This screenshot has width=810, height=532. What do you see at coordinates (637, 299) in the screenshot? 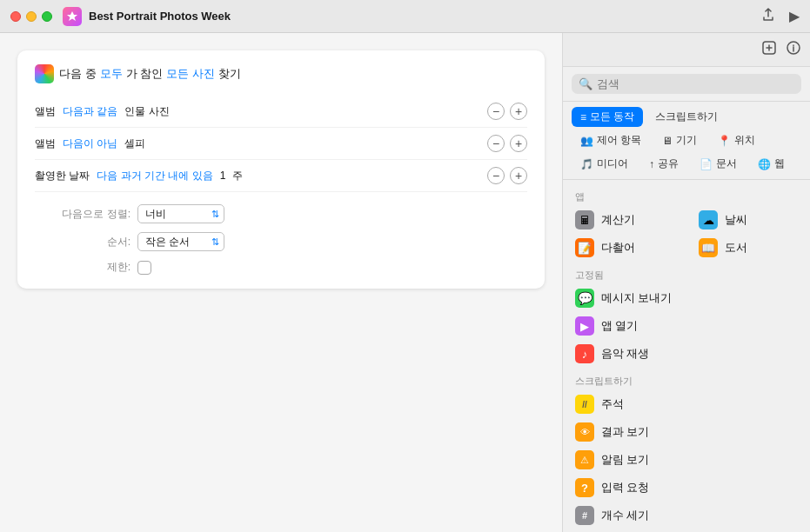
I see `messages-label: 메시지 보내기` at bounding box center [637, 299].